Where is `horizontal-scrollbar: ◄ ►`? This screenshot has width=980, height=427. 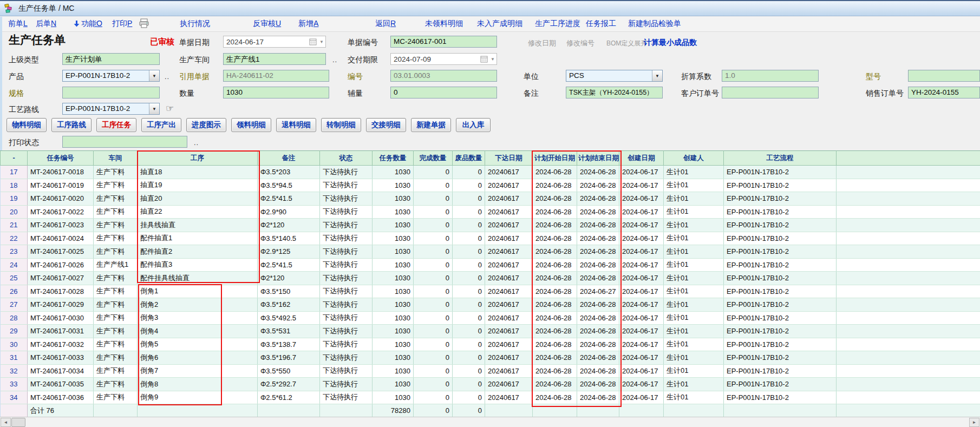
horizontal-scrollbar: ◄ ► is located at coordinates (490, 422).